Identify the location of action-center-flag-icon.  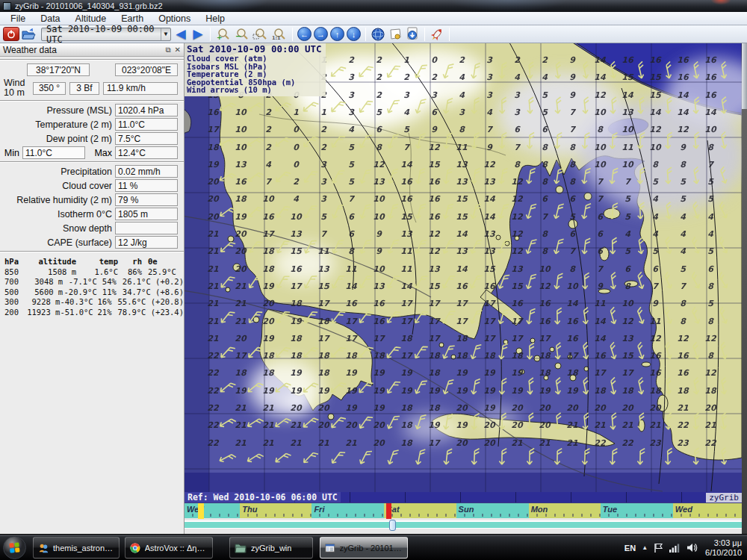
(659, 548).